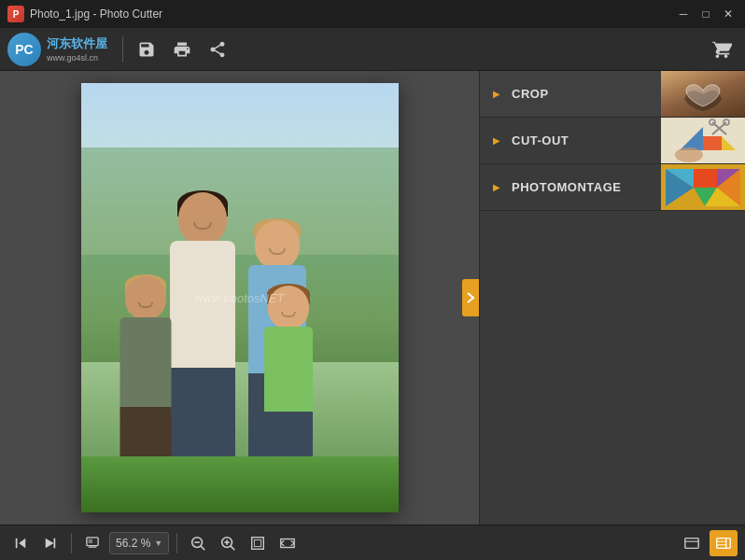 This screenshot has height=560, width=745. What do you see at coordinates (703, 94) in the screenshot?
I see `crop-thumbnail` at bounding box center [703, 94].